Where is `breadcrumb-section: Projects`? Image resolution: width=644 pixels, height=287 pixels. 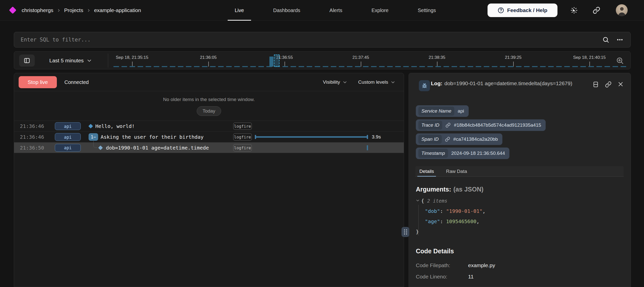 breadcrumb-section: Projects is located at coordinates (74, 10).